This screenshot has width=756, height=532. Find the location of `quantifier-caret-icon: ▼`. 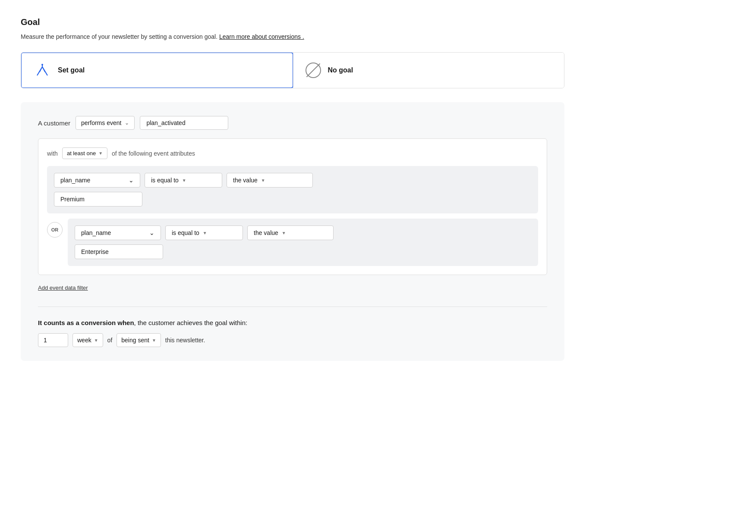

quantifier-caret-icon: ▼ is located at coordinates (101, 153).